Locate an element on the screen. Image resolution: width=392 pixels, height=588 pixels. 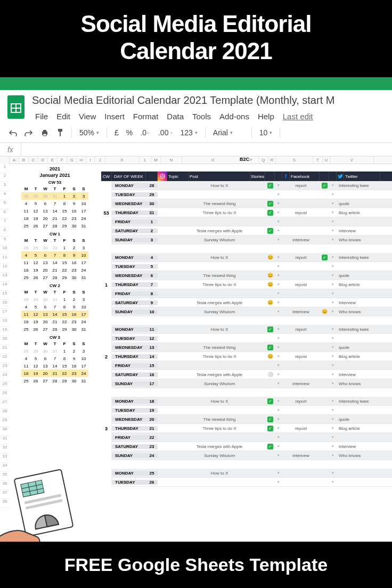
currency-button: £ is located at coordinates (117, 133).